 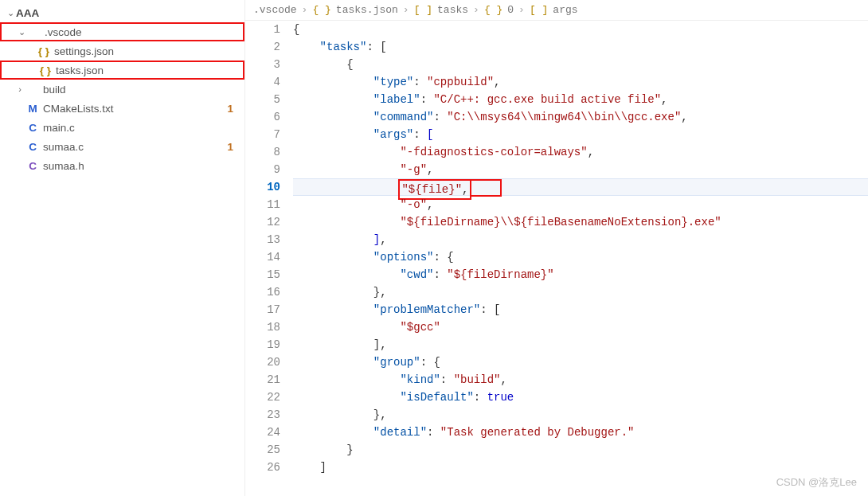 I want to click on line-number: 19, so click(x=263, y=345).